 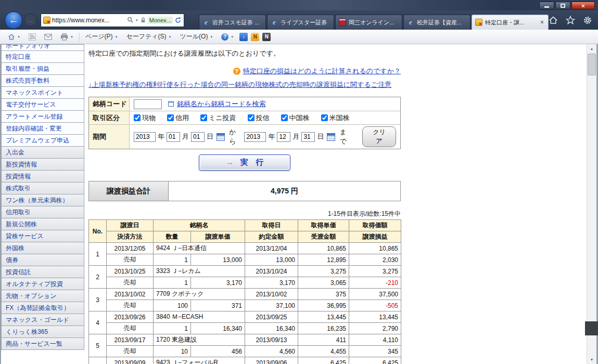 I want to click on trade-type-option: 信用, so click(x=178, y=118).